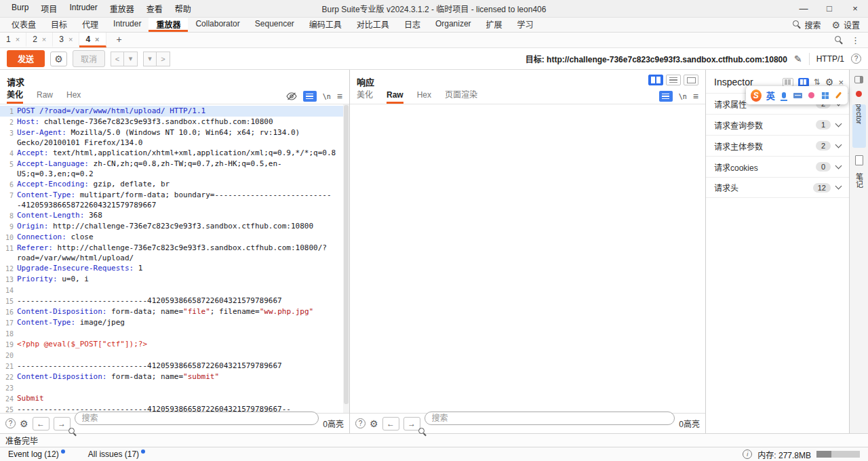 The width and height of the screenshot is (868, 461). I want to click on notes-doc-icon, so click(859, 160).